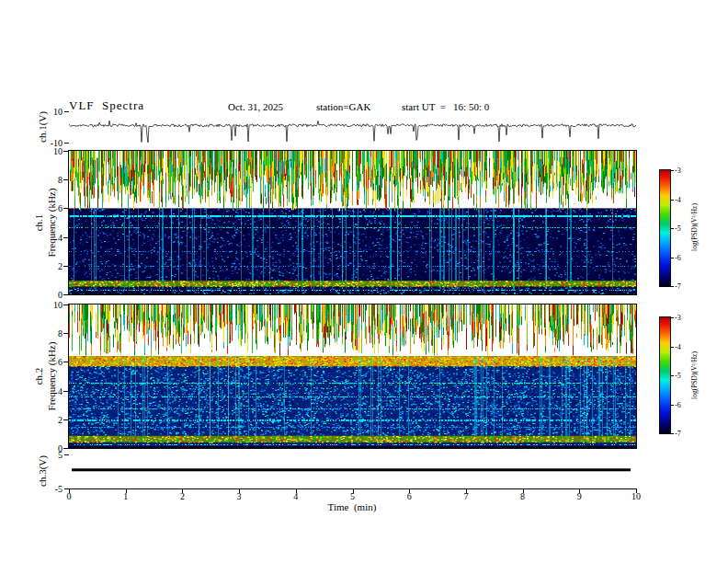 The width and height of the screenshot is (728, 563). What do you see at coordinates (51, 223) in the screenshot?
I see `ch1-spec-freq-axis-label: Frequency (kHz)` at bounding box center [51, 223].